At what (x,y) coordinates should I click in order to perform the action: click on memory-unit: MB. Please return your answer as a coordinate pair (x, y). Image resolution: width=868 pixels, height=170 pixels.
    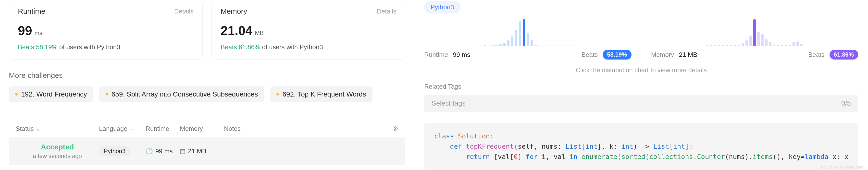
    Looking at the image, I should click on (259, 33).